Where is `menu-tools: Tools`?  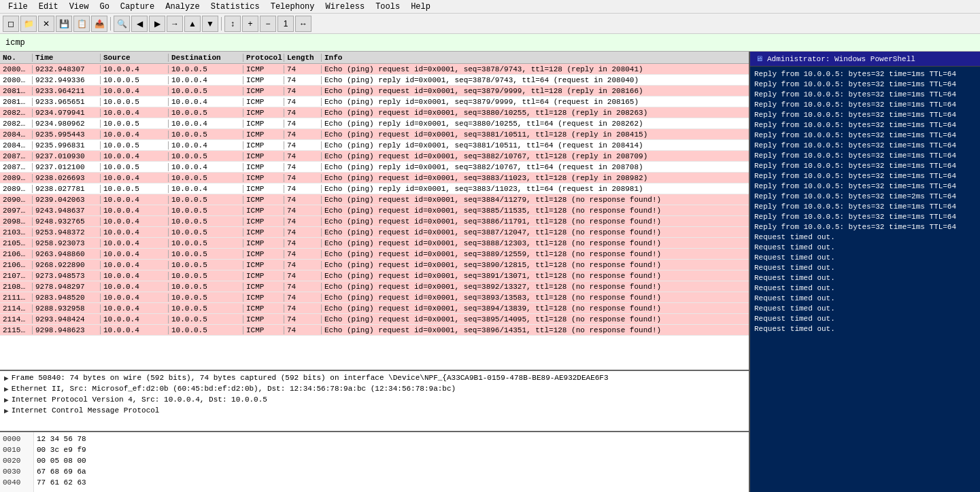
menu-tools: Tools is located at coordinates (388, 7).